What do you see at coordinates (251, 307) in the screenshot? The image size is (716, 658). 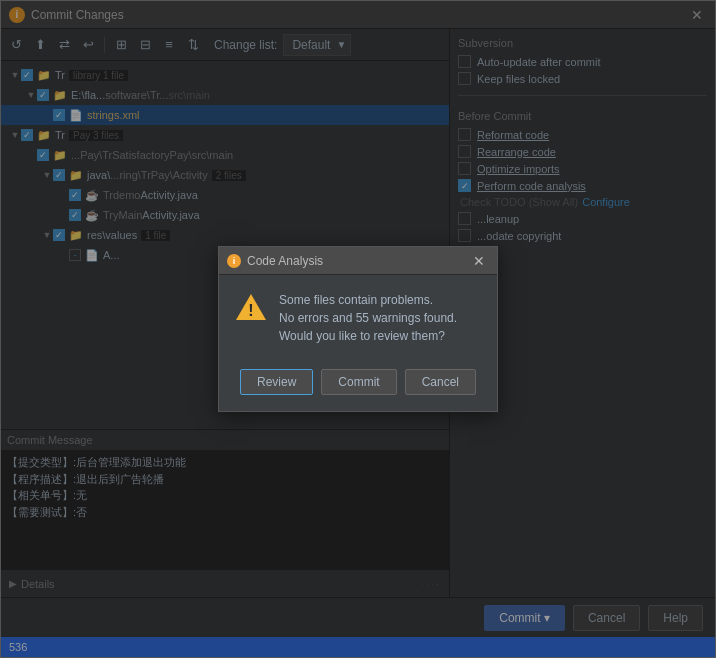 I see `warning-icon: !` at bounding box center [251, 307].